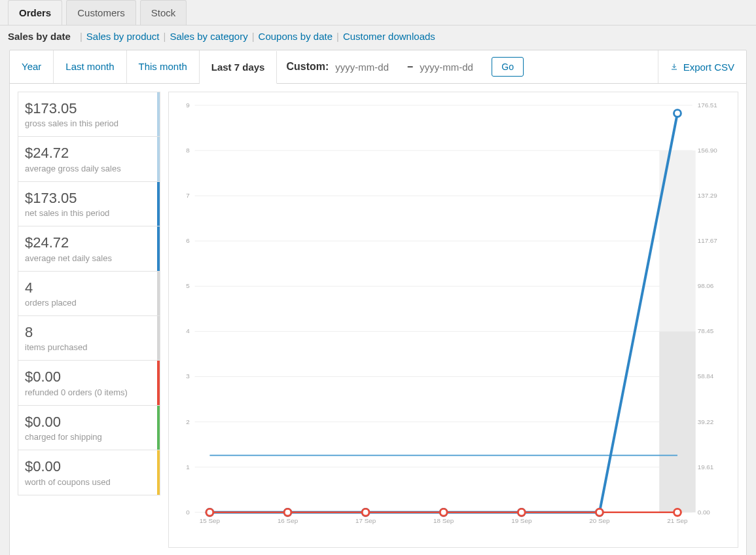  Describe the element at coordinates (187, 195) in the screenshot. I see `svg-text: 7` at that location.